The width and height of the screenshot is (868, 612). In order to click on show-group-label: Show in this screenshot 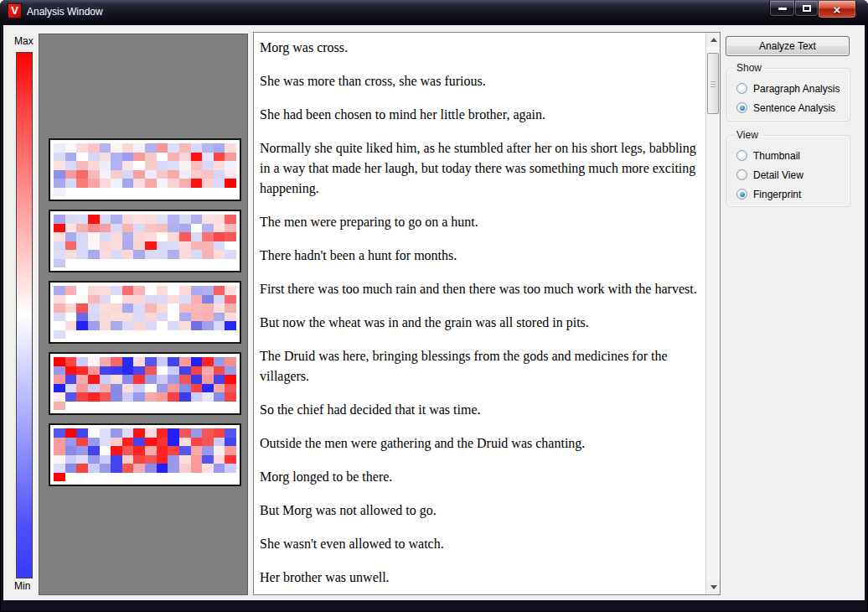, I will do `click(749, 68)`.